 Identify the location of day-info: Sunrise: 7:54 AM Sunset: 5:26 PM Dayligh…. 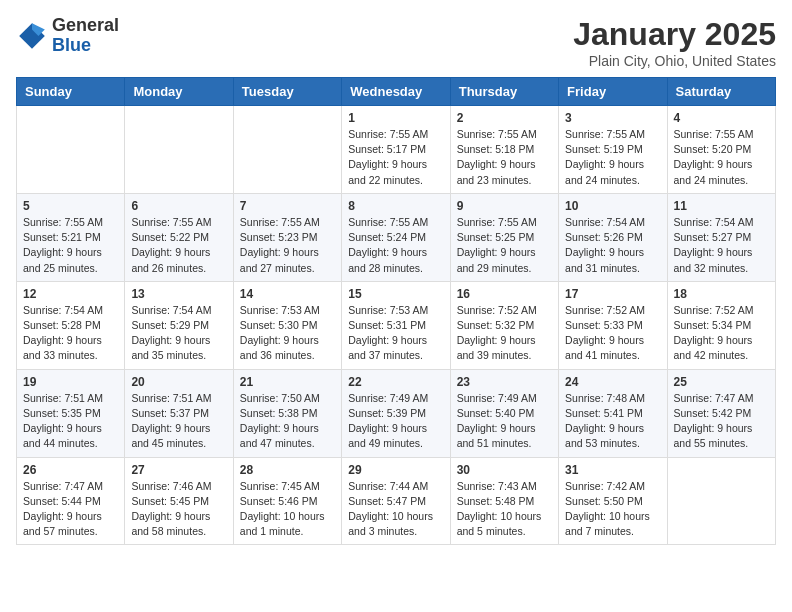
(612, 246).